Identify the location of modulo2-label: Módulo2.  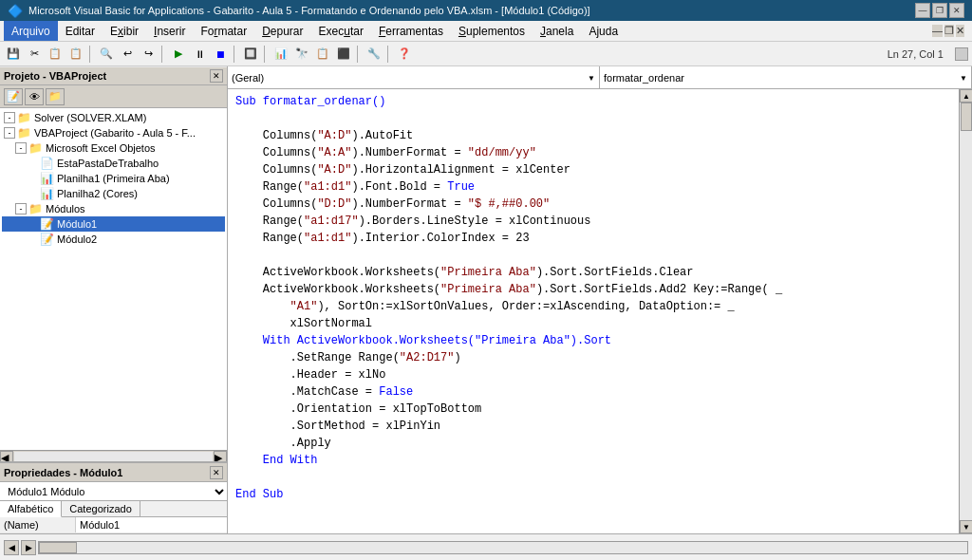
(77, 239).